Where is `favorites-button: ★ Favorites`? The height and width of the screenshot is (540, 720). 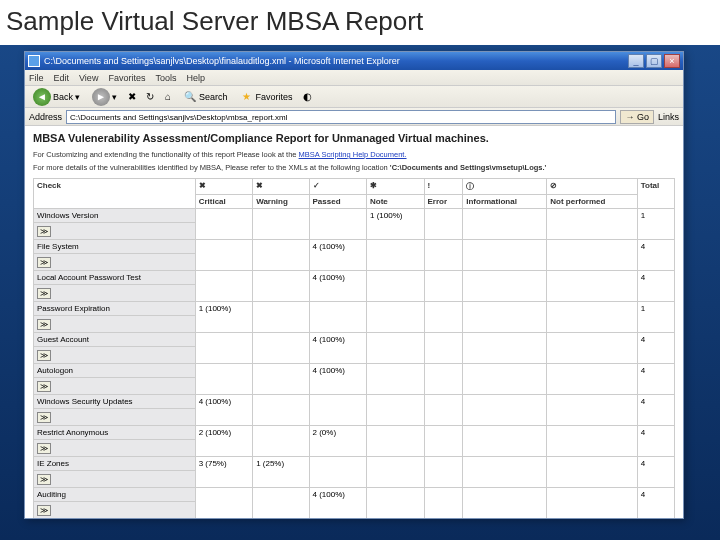
favorites-button: ★ Favorites is located at coordinates (266, 97).